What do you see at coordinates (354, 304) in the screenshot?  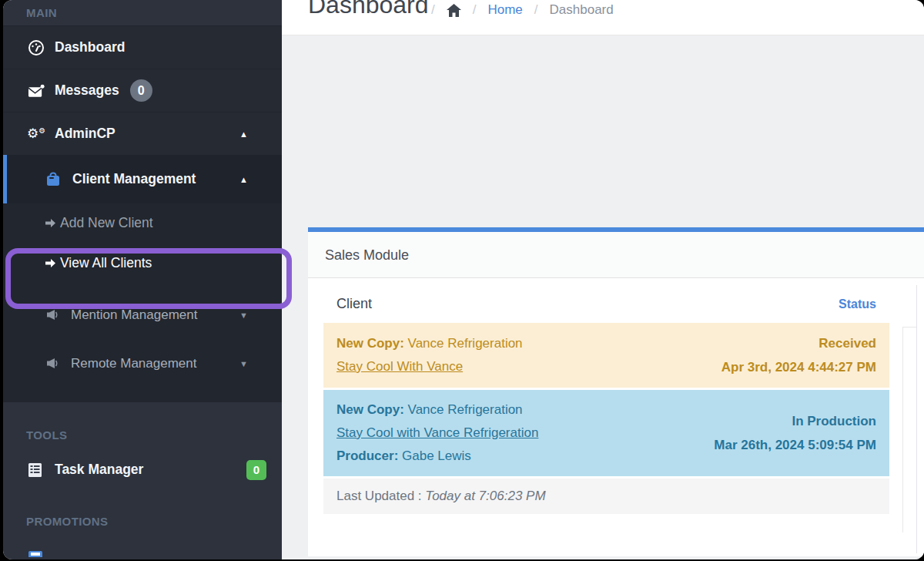 I see `column-header-client: Client` at bounding box center [354, 304].